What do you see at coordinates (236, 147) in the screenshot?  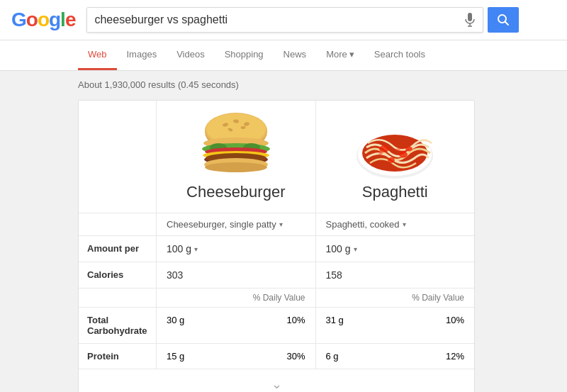 I see `cheeseburger-image` at bounding box center [236, 147].